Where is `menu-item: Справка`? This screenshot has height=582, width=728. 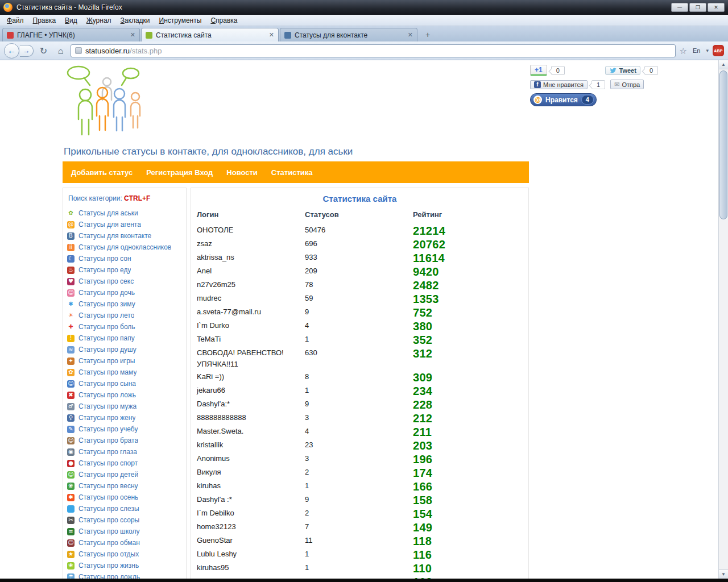 menu-item: Справка is located at coordinates (224, 20).